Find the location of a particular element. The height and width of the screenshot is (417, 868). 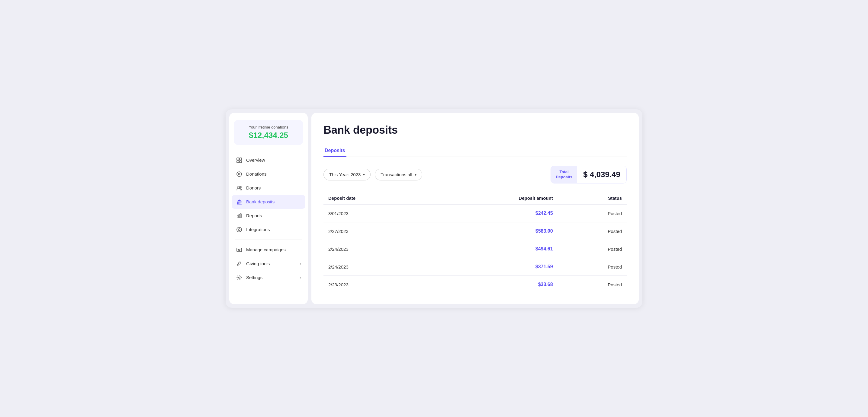

sidebar-item-bank-deposits: Bank deposits is located at coordinates (268, 202).